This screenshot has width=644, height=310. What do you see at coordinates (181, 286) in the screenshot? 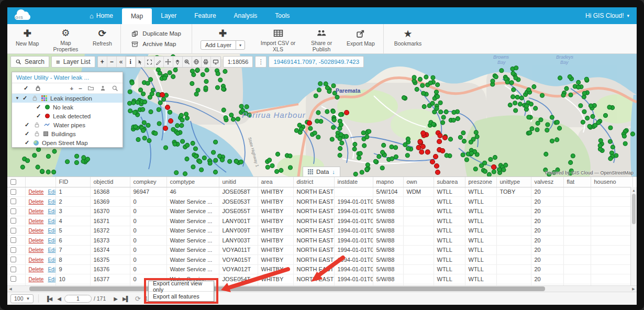
I see `menu-item-export-current-view: Export current view only` at bounding box center [181, 286].